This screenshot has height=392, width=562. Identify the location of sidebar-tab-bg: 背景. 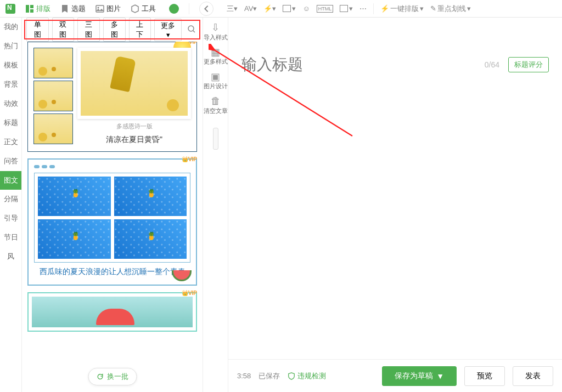
(11, 84).